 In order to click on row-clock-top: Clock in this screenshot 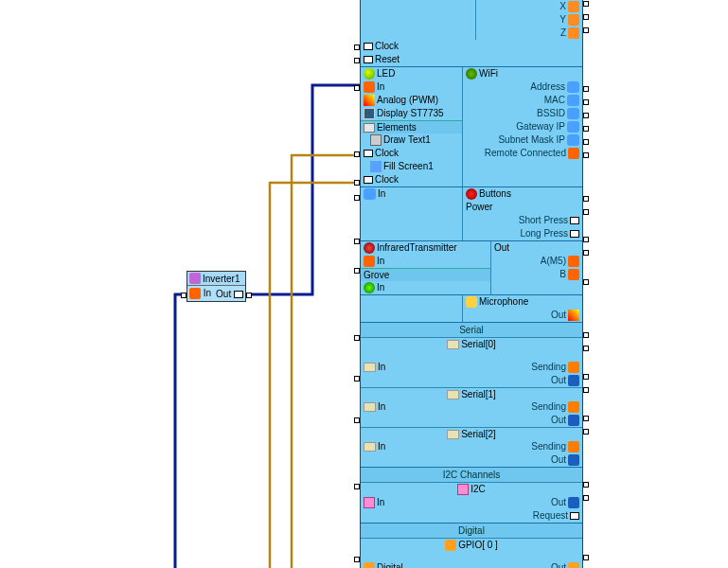, I will do `click(471, 46)`.